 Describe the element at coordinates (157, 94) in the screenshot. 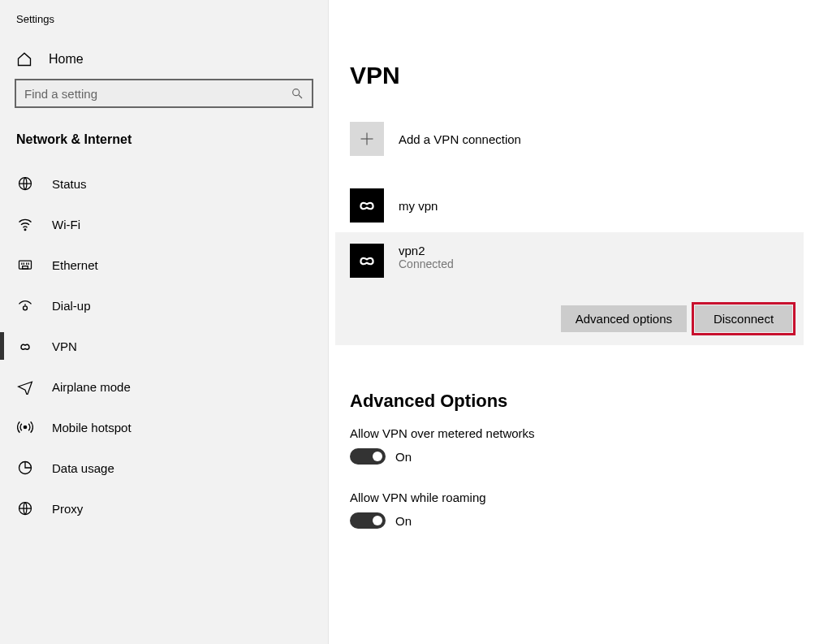

I see `search-input` at that location.